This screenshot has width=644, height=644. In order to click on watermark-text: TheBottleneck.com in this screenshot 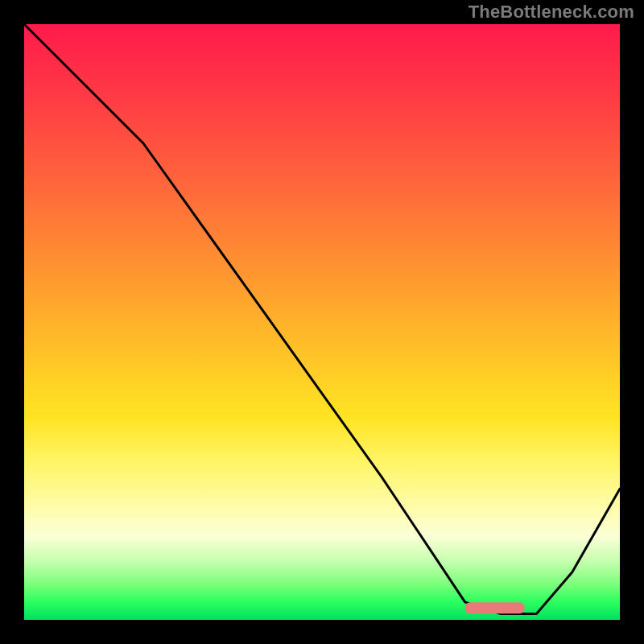, I will do `click(551, 12)`.